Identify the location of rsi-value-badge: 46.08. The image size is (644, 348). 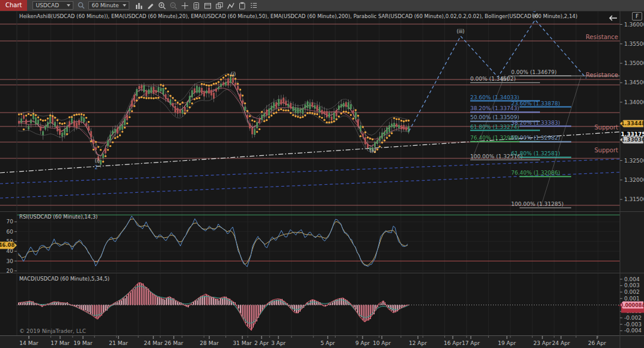
(8, 245).